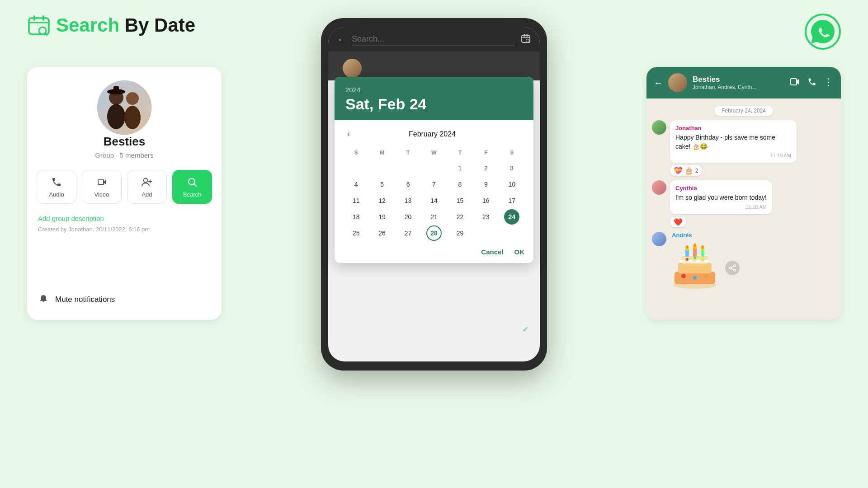  I want to click on video-icon, so click(102, 182).